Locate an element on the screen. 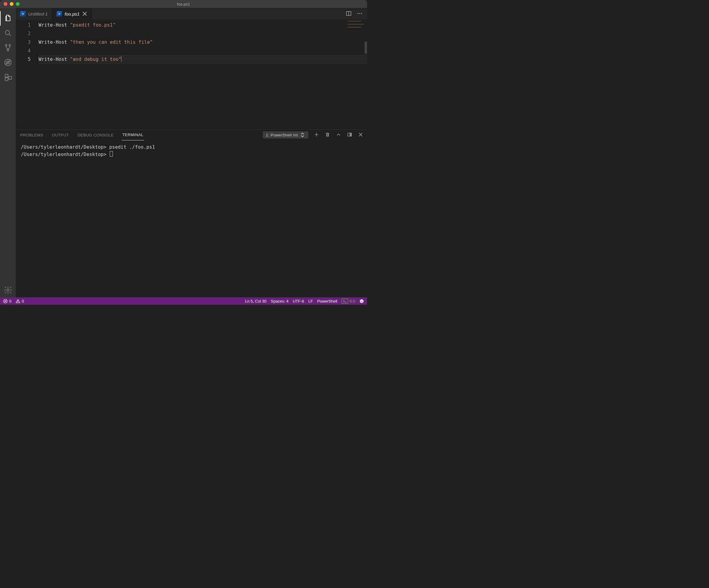 This screenshot has height=588, width=709. ellipsis-icon is located at coordinates (360, 14).